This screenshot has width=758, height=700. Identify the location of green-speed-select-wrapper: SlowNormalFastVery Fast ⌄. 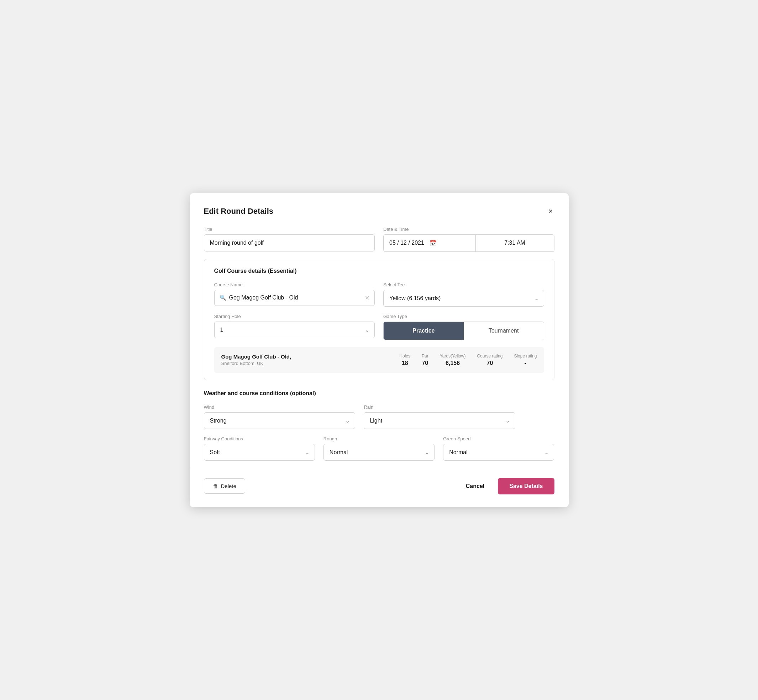
(499, 452).